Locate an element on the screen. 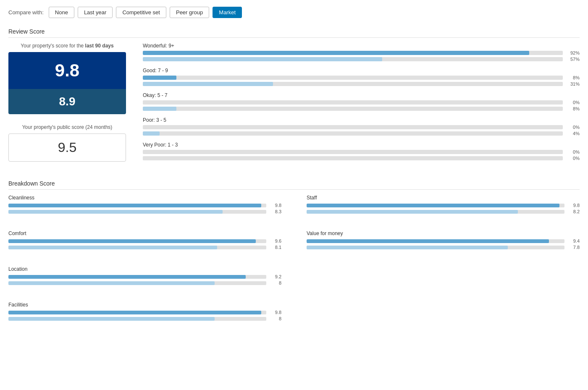 The image size is (588, 390). primary-score-box: 9.8 is located at coordinates (67, 71).